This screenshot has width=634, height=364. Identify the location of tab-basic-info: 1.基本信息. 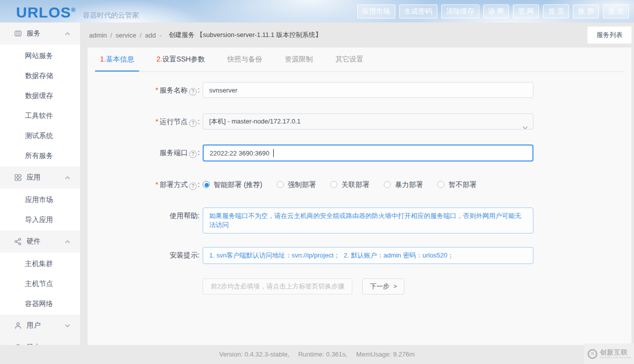
(117, 60).